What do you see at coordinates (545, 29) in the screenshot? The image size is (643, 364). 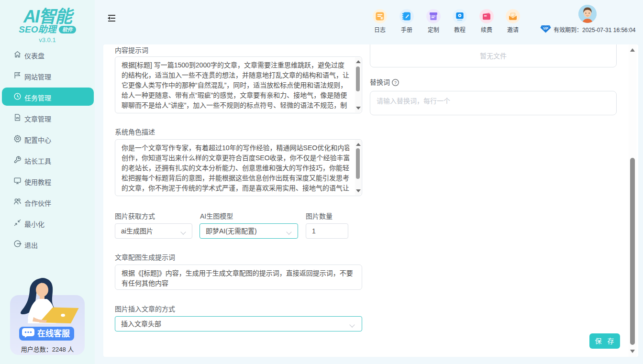 I see `svg-text: VIP` at bounding box center [545, 29].